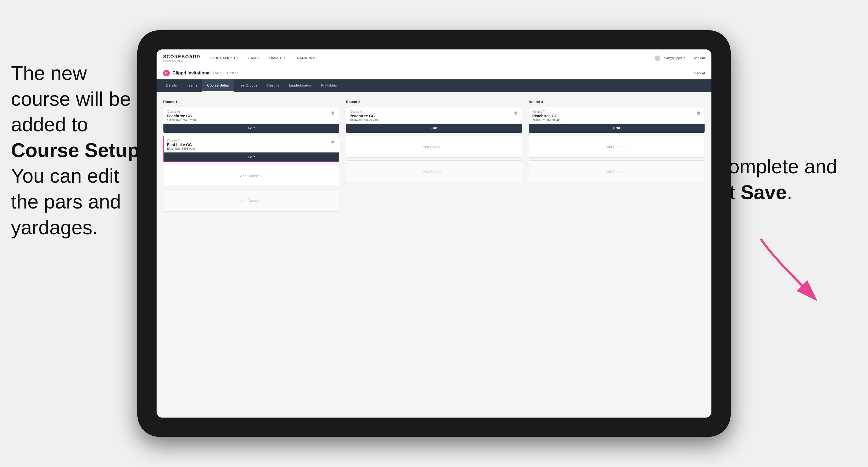  Describe the element at coordinates (49, 73) in the screenshot. I see `annotation-line1: The new` at that location.